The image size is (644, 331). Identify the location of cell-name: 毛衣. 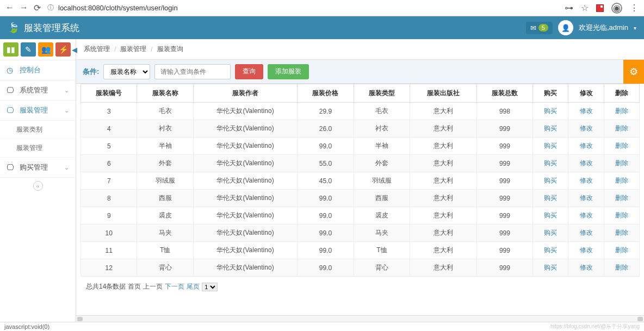
(165, 111).